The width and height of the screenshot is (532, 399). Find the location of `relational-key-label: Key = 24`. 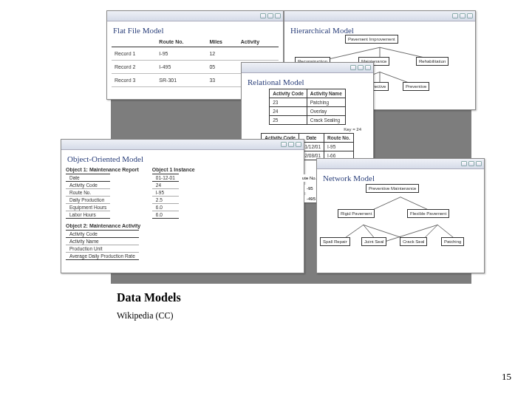

relational-key-label: Key = 24 is located at coordinates (304, 129).